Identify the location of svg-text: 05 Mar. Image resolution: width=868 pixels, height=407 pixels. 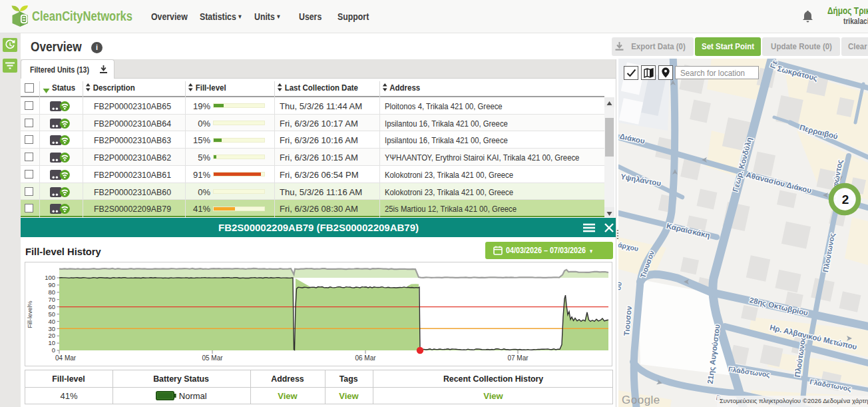
(212, 358).